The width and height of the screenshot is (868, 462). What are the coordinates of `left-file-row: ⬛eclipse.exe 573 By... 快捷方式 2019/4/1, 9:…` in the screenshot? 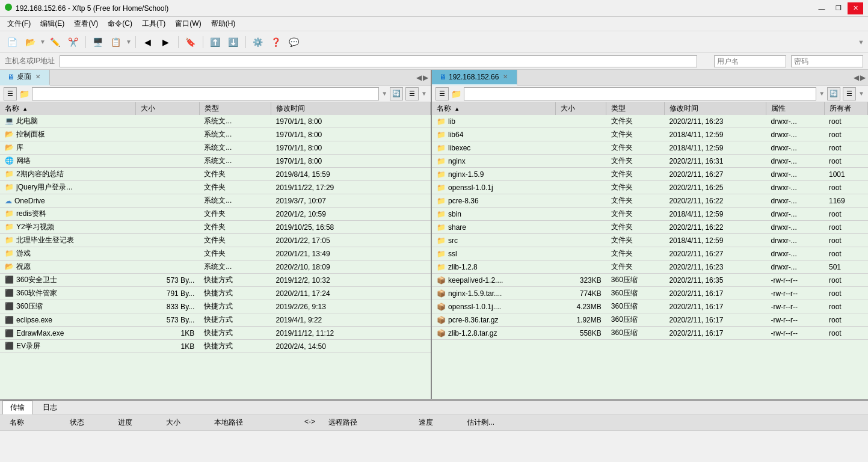 It's located at (215, 320).